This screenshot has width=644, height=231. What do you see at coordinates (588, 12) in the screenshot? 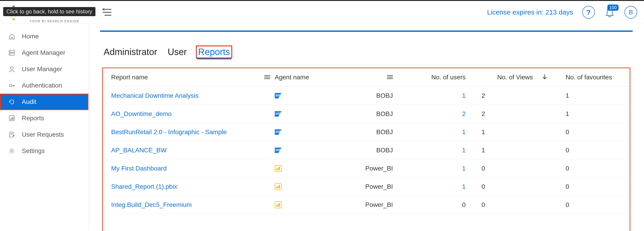
I see `help-button: ?` at bounding box center [588, 12].